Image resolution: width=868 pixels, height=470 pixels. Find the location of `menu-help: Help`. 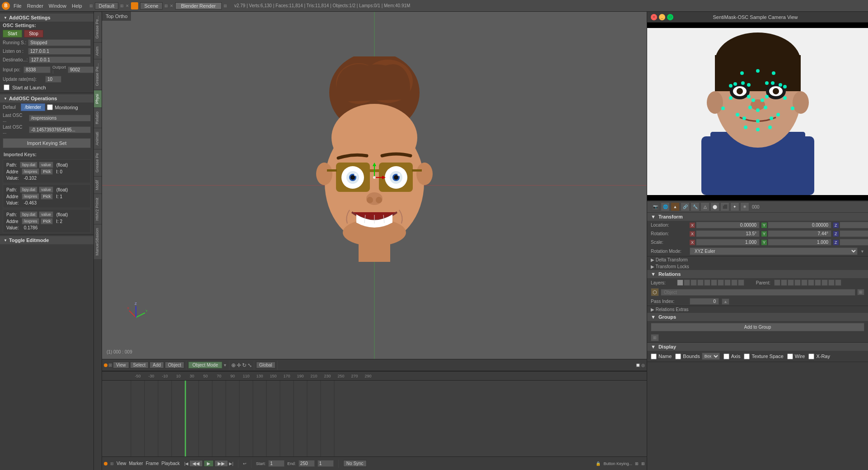

menu-help: Help is located at coordinates (77, 6).